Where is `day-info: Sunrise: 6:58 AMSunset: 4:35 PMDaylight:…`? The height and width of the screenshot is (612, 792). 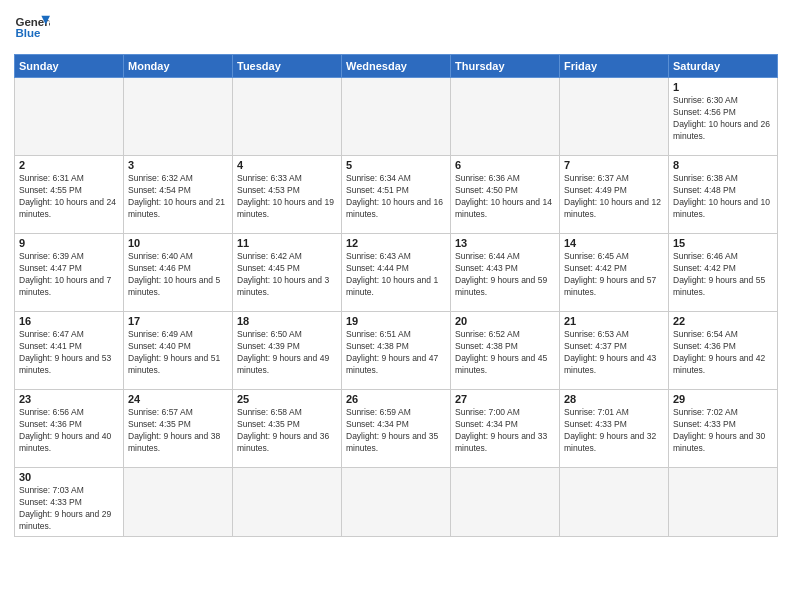 day-info: Sunrise: 6:58 AMSunset: 4:35 PMDaylight:… is located at coordinates (287, 431).